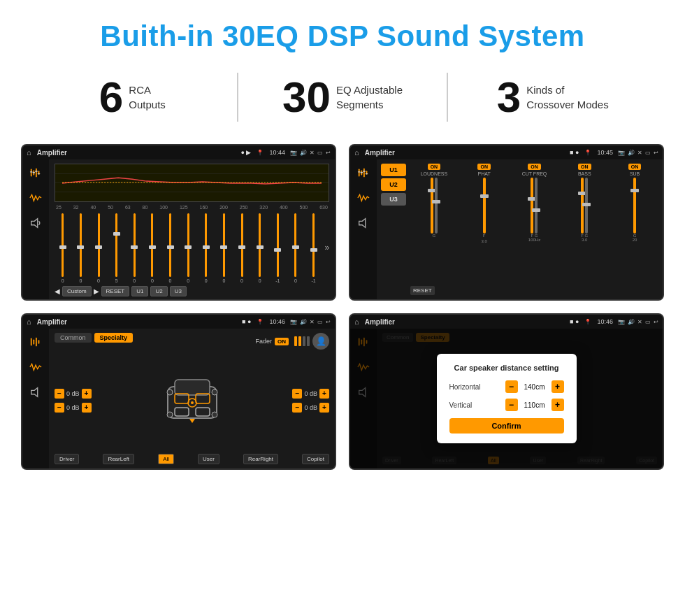 The image size is (685, 616). I want to click on user-btn: User, so click(208, 459).